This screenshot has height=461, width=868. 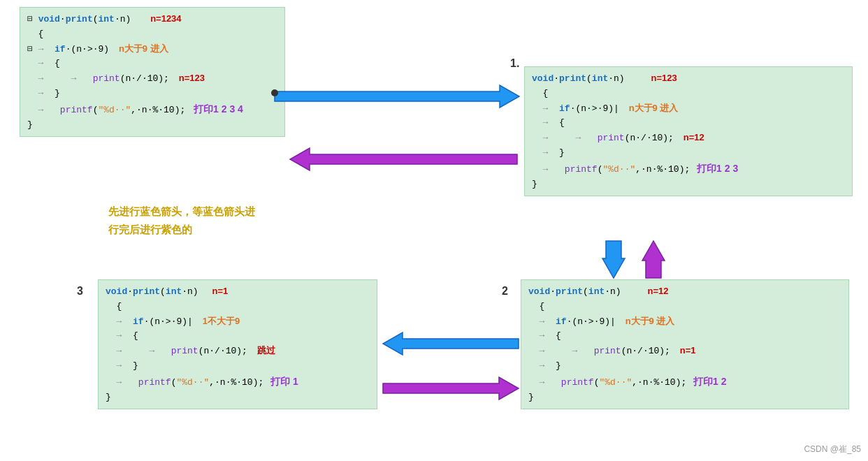 What do you see at coordinates (182, 221) in the screenshot?
I see `explanation-text: 先进行蓝色箭头，等蓝色箭头进 行完后进行紫色的` at bounding box center [182, 221].